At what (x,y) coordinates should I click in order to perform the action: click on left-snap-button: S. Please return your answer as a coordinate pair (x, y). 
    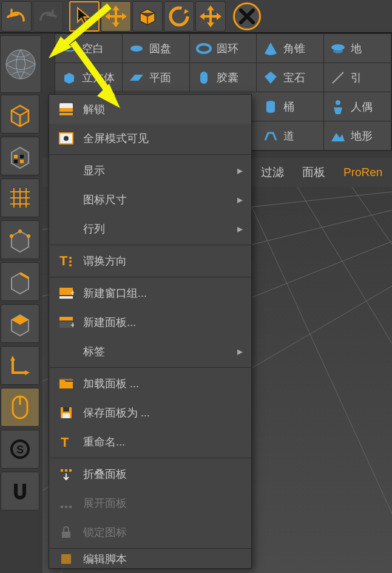
    Looking at the image, I should click on (20, 449).